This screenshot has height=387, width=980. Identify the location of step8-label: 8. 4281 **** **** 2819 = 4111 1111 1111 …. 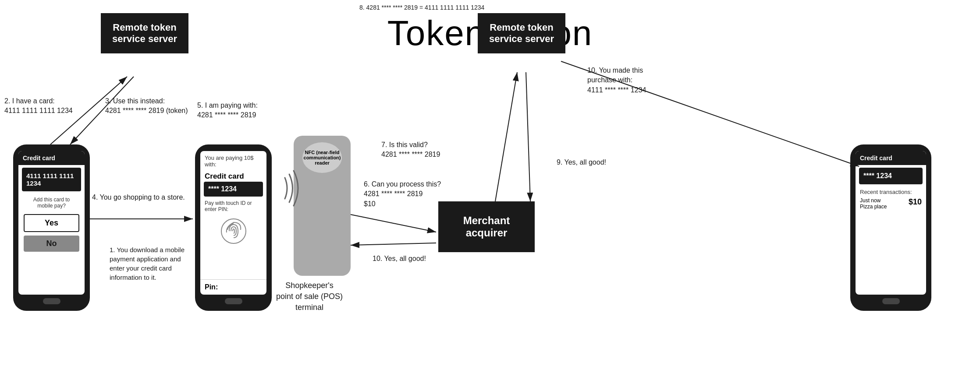
(422, 8).